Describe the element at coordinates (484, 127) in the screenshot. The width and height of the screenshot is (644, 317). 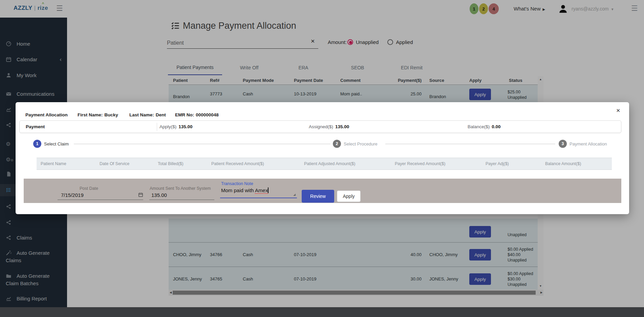
I see `summary-balance: Balance($)0.00` at that location.